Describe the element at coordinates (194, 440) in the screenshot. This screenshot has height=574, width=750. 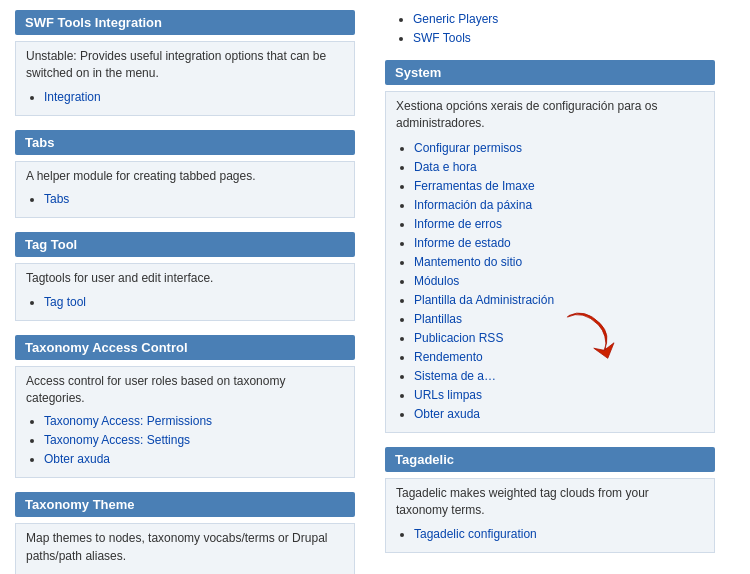
I see `list-item: Taxonomy Access: Settings` at that location.